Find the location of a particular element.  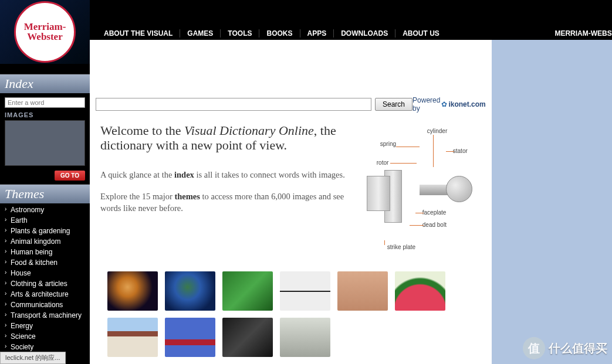

welcome-para-1: A quick glance at the index is all it ta… is located at coordinates (229, 175).